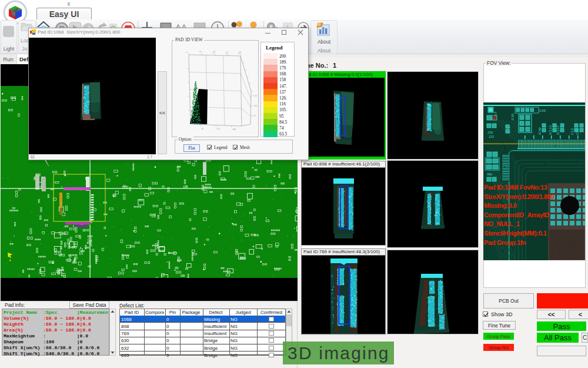 The image size is (588, 368). What do you see at coordinates (202, 128) in the screenshot?
I see `svg-text: 50` at bounding box center [202, 128].